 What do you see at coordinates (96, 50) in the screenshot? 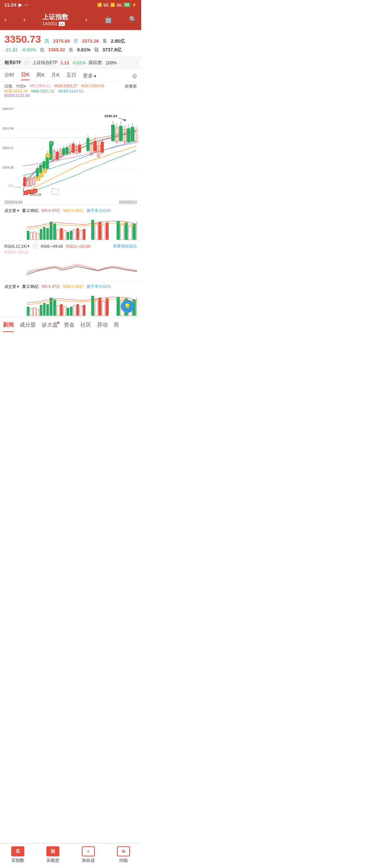
I see `amount-label: 额` at bounding box center [96, 50].